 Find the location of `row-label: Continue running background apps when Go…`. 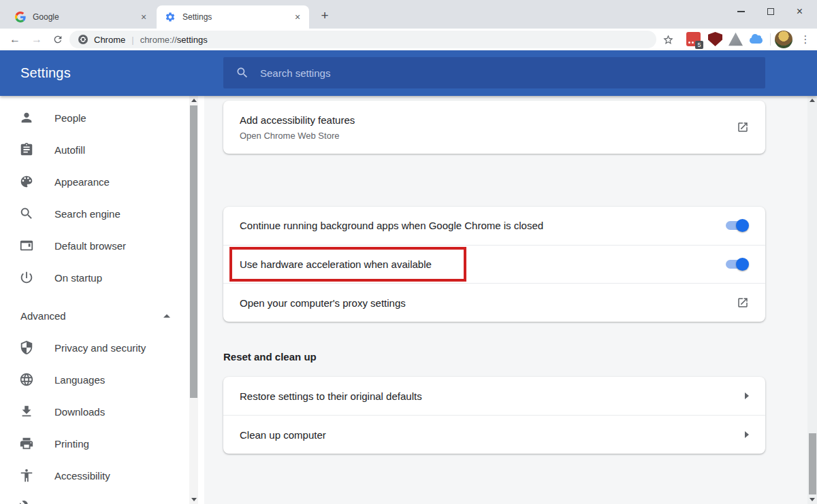

row-label: Continue running background apps when Go… is located at coordinates (483, 226).